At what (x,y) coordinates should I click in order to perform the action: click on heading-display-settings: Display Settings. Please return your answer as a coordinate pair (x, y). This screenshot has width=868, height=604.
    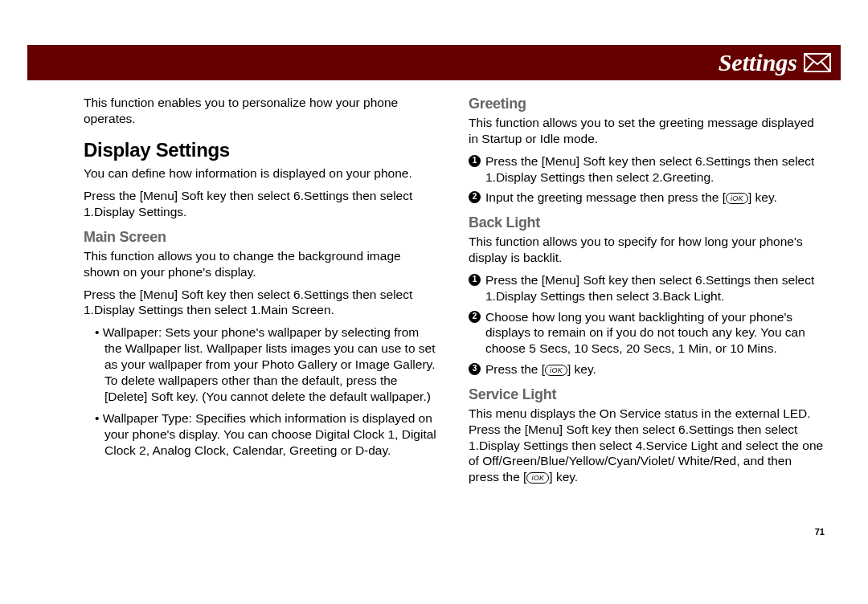
    Looking at the image, I should click on (262, 151).